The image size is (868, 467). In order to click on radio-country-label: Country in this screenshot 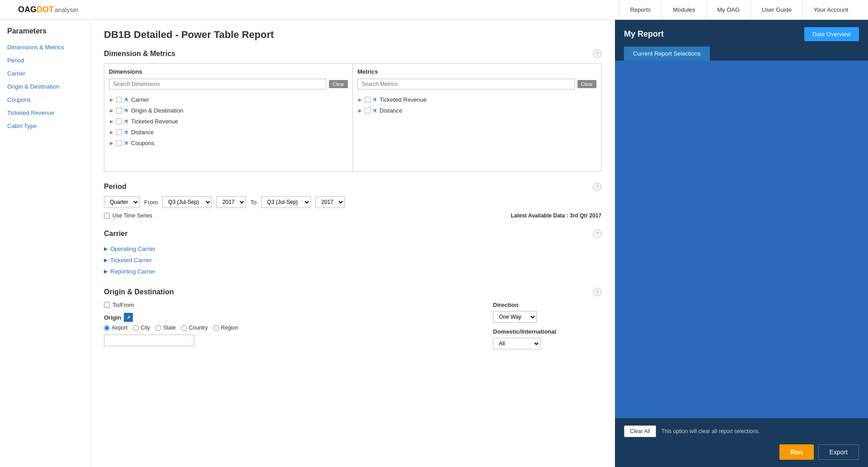, I will do `click(198, 328)`.